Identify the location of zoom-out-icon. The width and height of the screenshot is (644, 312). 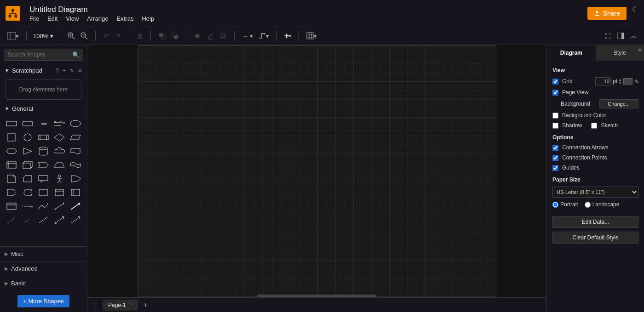
(84, 36).